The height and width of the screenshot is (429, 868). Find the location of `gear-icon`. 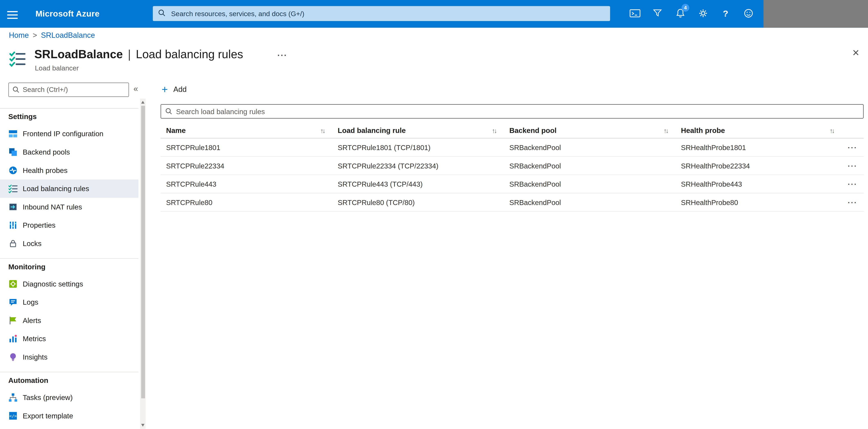

gear-icon is located at coordinates (703, 14).